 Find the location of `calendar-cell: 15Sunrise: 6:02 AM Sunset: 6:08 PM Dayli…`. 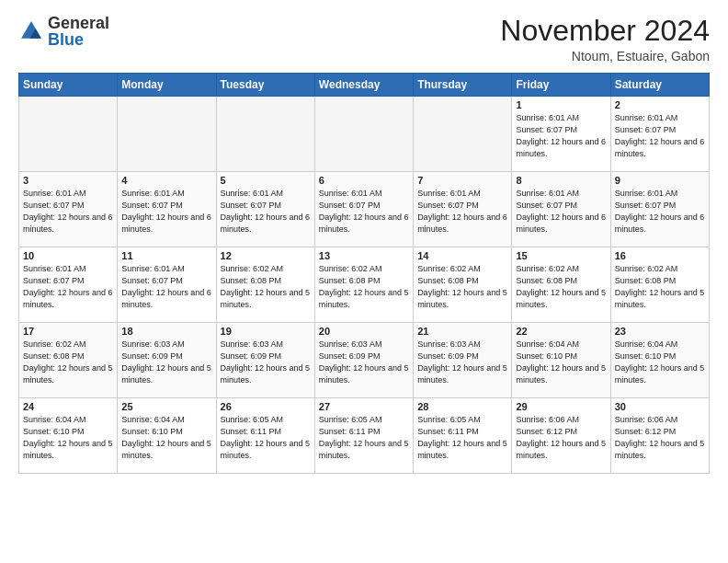

calendar-cell: 15Sunrise: 6:02 AM Sunset: 6:08 PM Dayli… is located at coordinates (561, 285).